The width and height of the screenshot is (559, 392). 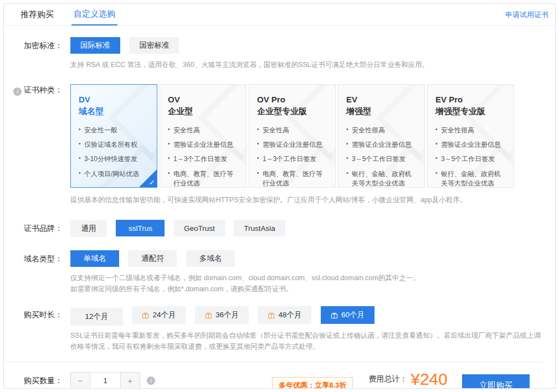 I want to click on quantity-increase-button: +, so click(x=130, y=381).